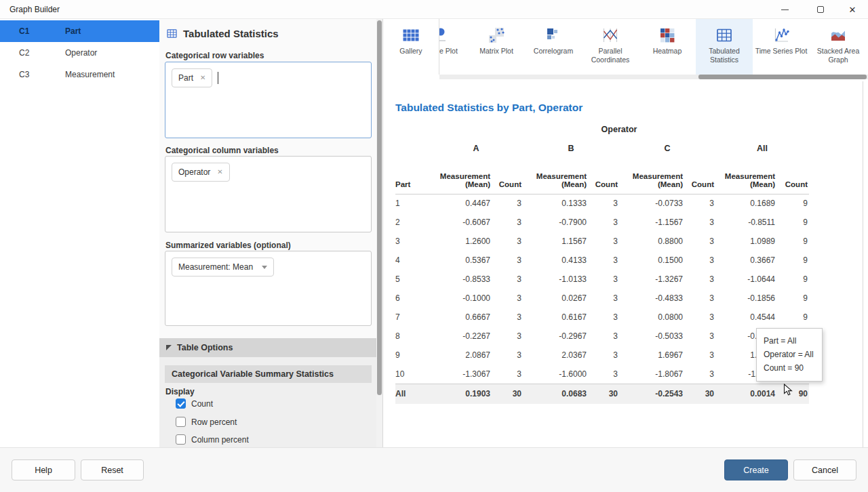 The height and width of the screenshot is (492, 868). What do you see at coordinates (443, 35) in the screenshot?
I see `bubble-plot-icon` at bounding box center [443, 35].